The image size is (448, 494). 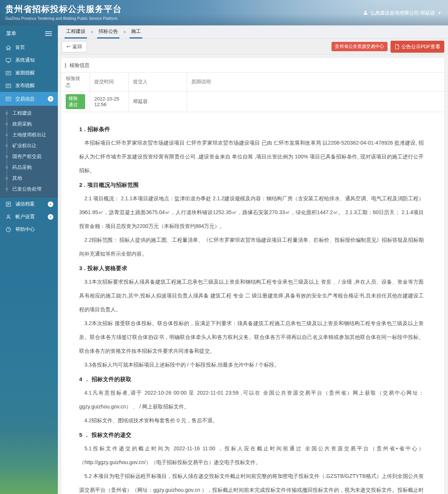 I want to click on breadcrumb-item: 招标公告, so click(x=108, y=32).